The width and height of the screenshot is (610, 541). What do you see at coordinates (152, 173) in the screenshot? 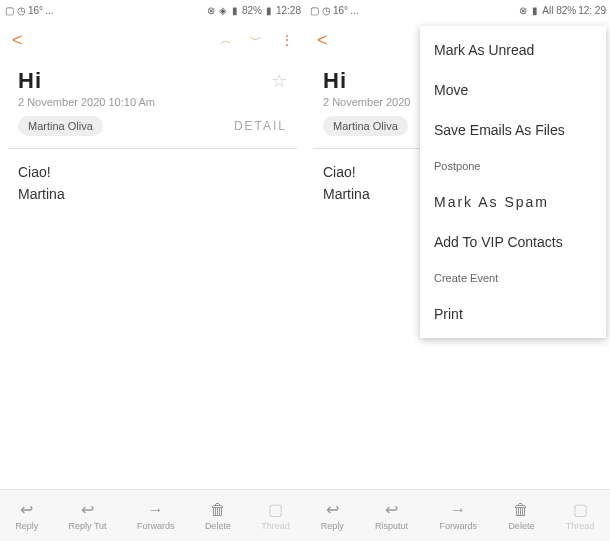
I see `body-greeting: Ciao!` at bounding box center [152, 173].